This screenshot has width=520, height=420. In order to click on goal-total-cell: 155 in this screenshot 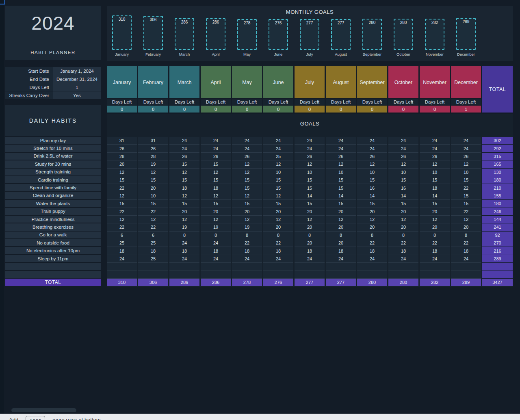, I will do `click(497, 196)`.